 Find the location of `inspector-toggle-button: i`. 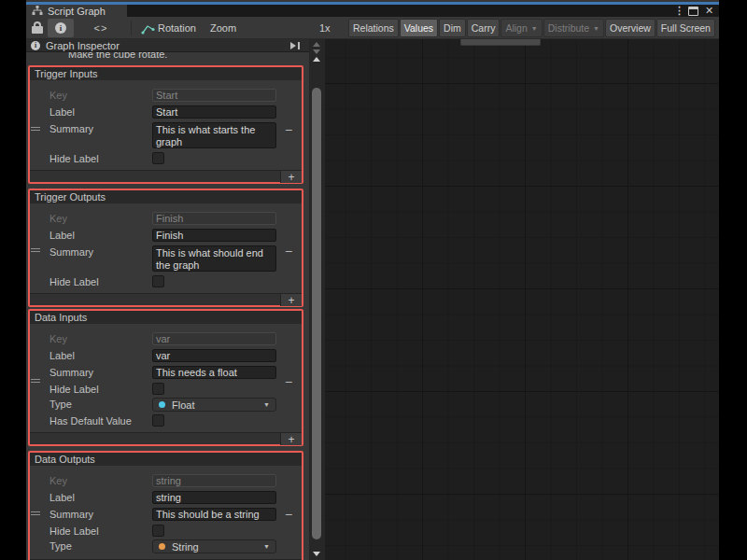

inspector-toggle-button: i is located at coordinates (61, 28).